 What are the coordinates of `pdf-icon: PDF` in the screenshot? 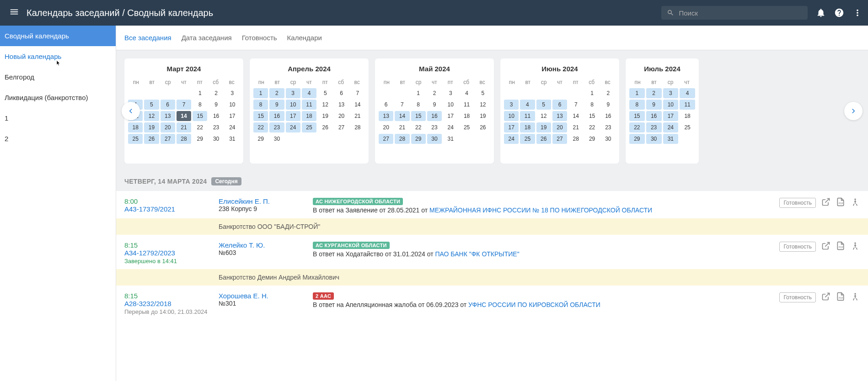 It's located at (841, 203).